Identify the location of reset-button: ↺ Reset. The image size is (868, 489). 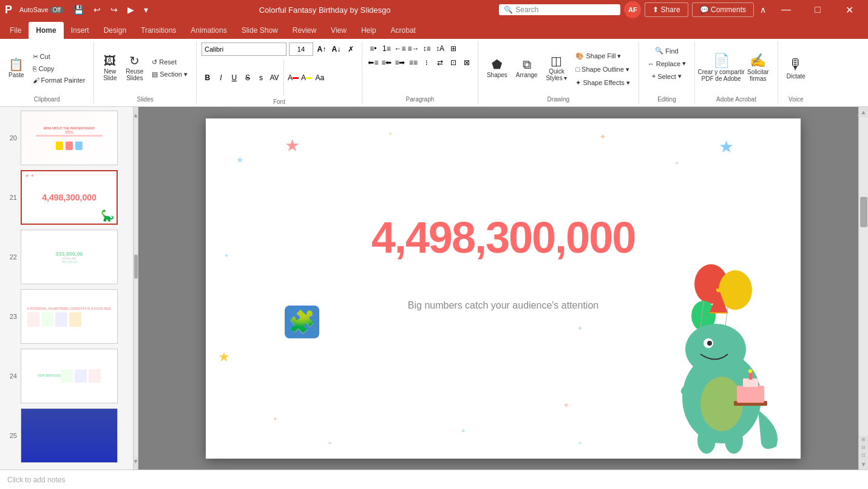
(170, 62).